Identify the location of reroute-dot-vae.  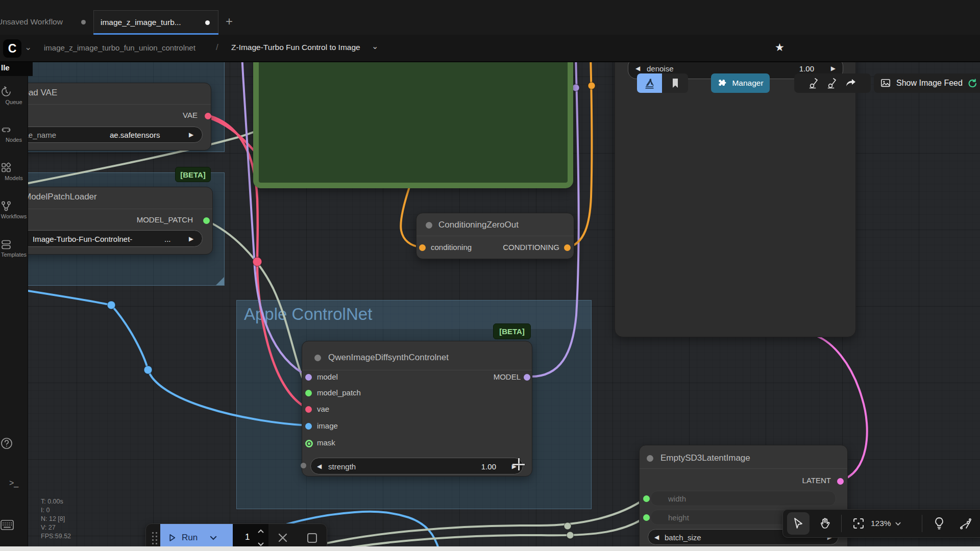
(257, 262).